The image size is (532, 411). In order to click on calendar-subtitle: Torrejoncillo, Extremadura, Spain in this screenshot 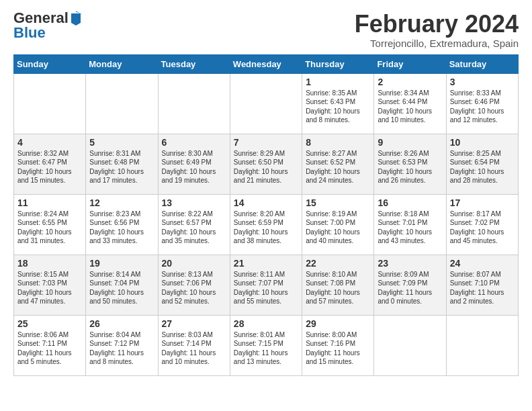, I will do `click(437, 43)`.